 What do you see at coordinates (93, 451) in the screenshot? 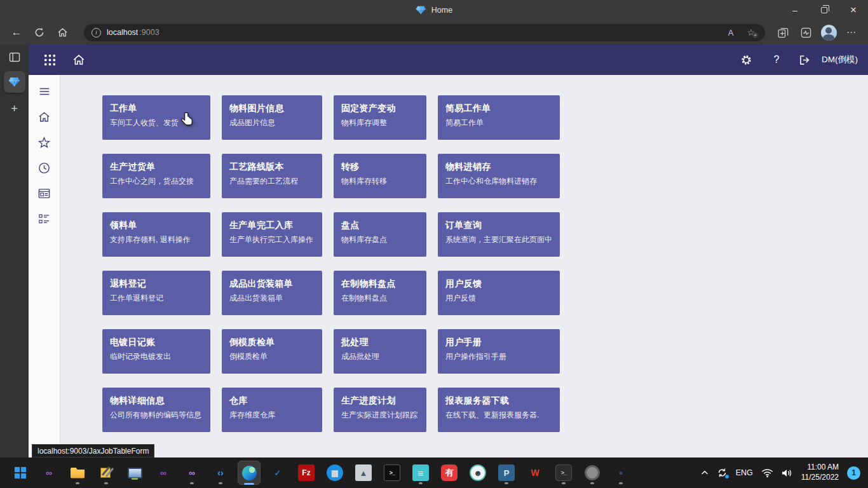
I see `status-url-bubble: localhost:9003/JaxJobTableForm` at bounding box center [93, 451].